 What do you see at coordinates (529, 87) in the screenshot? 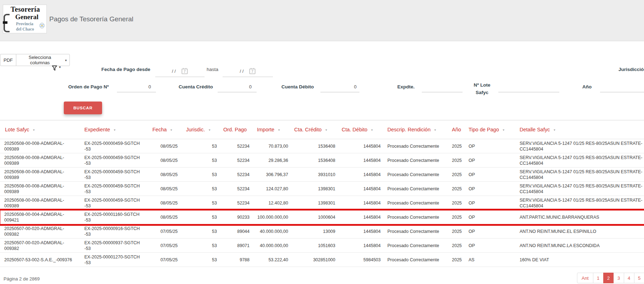
I see `lote-safyc-input` at bounding box center [529, 87].